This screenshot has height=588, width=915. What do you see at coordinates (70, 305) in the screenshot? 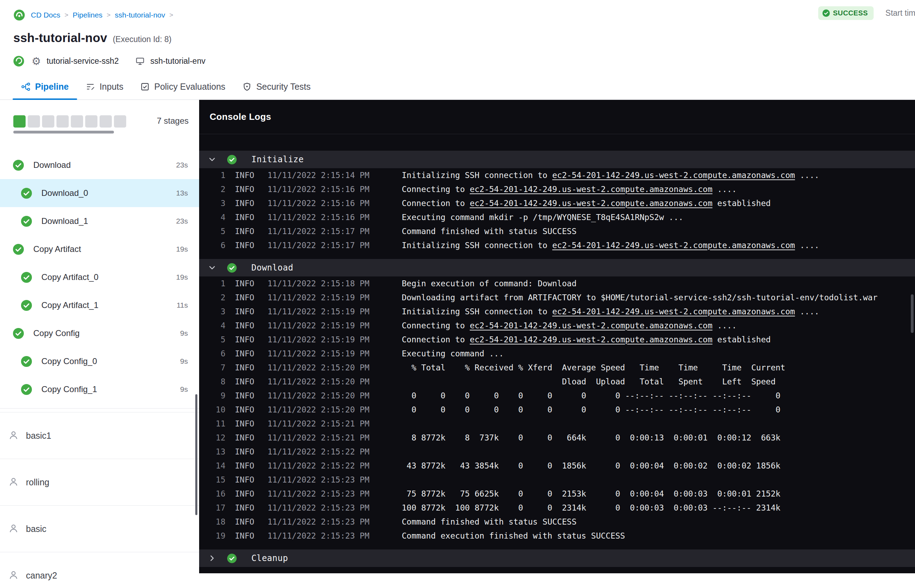
I see `stage-label: Copy Artifact_1` at bounding box center [70, 305].